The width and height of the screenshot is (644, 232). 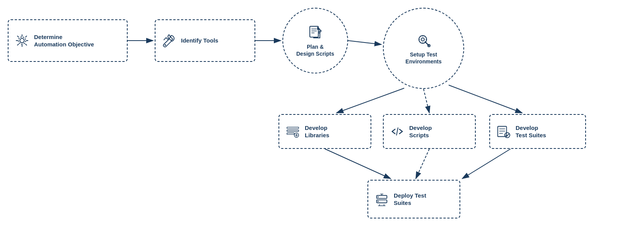 What do you see at coordinates (64, 41) in the screenshot?
I see `node-objective-label: DetermineAutomation Objective` at bounding box center [64, 41].